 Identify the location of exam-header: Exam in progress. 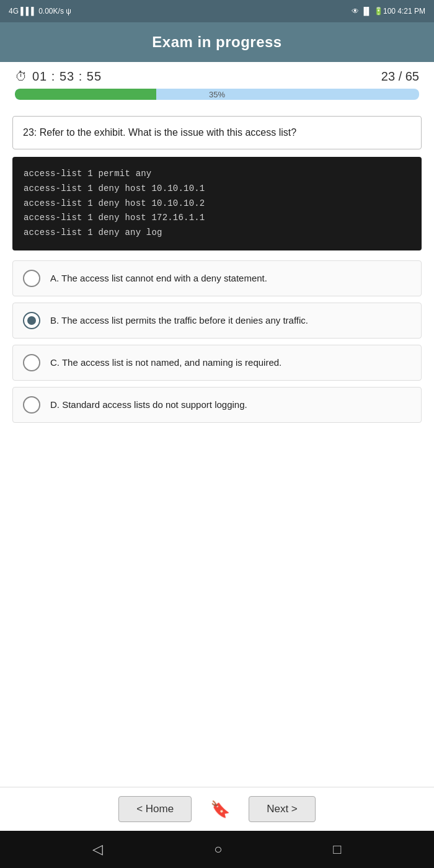
(217, 42).